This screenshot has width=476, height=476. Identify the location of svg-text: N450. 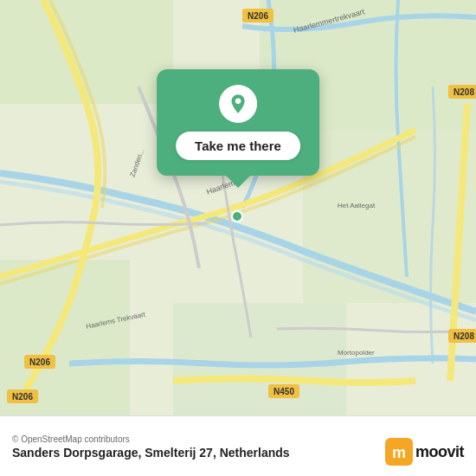
(284, 391).